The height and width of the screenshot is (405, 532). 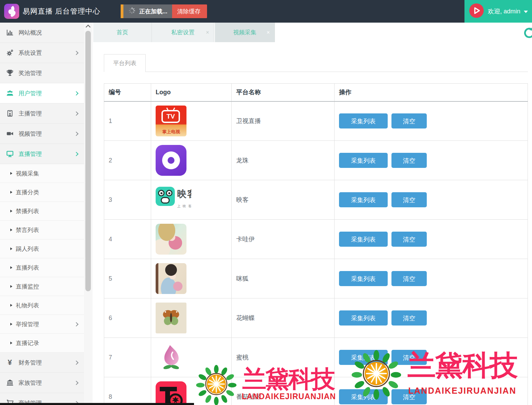 I want to click on row-number: 2, so click(x=128, y=160).